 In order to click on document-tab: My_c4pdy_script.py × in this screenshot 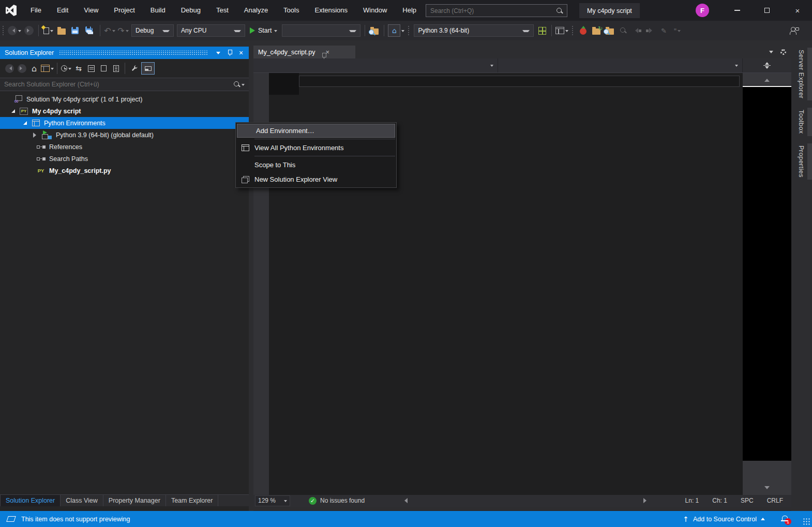, I will do `click(304, 52)`.